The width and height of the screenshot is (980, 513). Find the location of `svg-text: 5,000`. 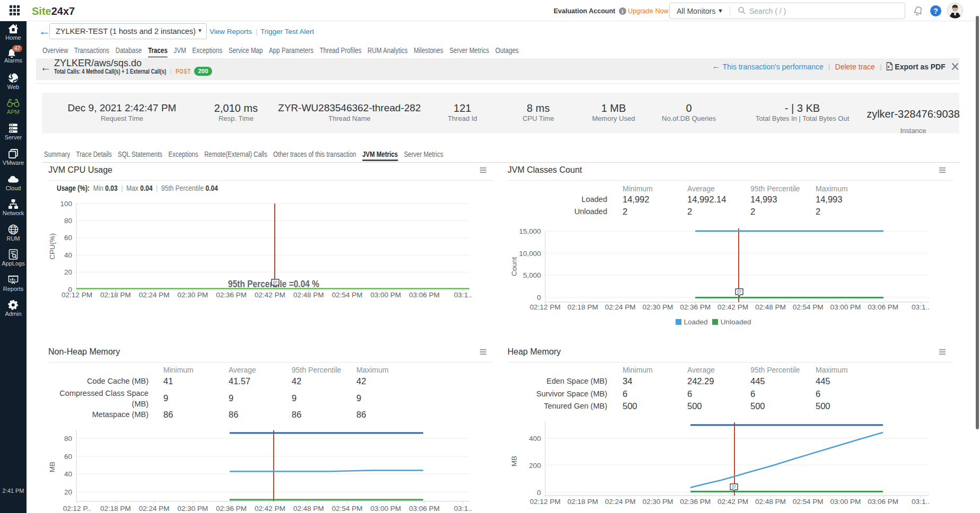

svg-text: 5,000 is located at coordinates (532, 276).